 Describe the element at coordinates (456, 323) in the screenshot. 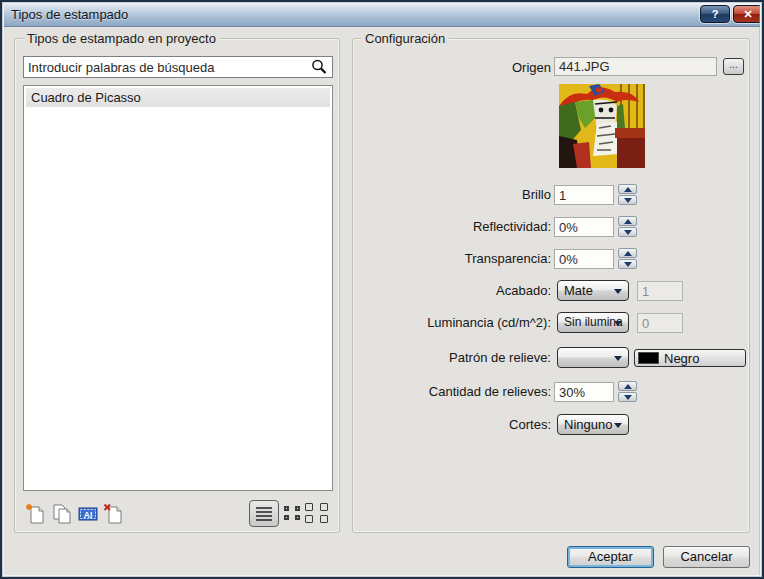

I see `luminancia-label: Luminancia (cd/m^2):` at that location.